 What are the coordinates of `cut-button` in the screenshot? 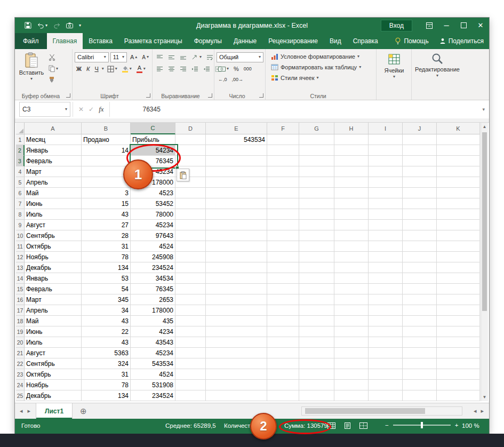 It's located at (53, 58).